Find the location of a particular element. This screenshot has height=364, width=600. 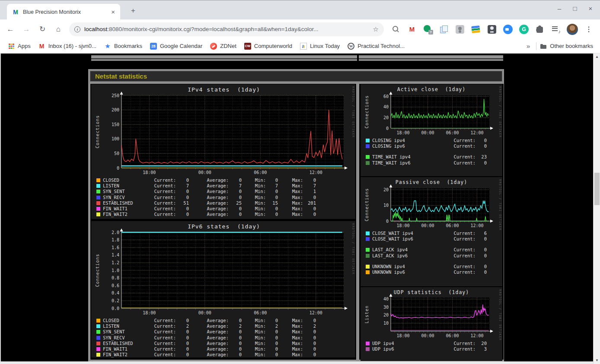

books-icon is located at coordinates (476, 29).